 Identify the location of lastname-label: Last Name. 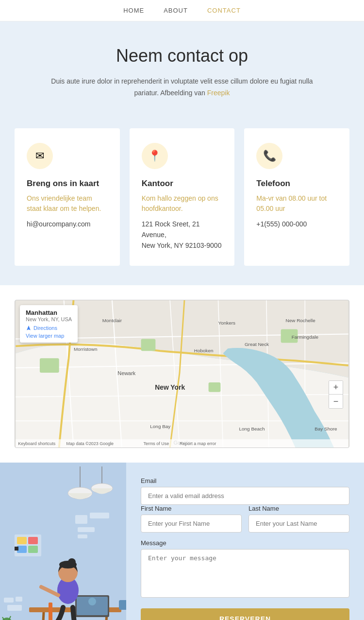
(299, 508).